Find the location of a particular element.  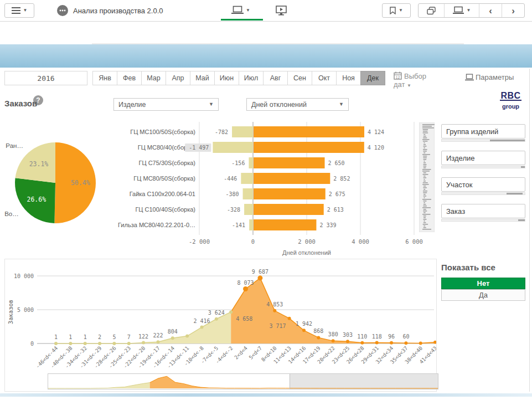

filter-box-Группа изделий: Группа изделий is located at coordinates (483, 133).